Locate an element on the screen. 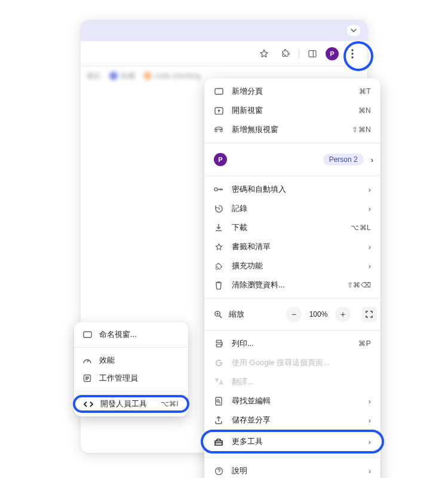 This screenshot has width=448, height=478. puzzle-icon is located at coordinates (219, 266).